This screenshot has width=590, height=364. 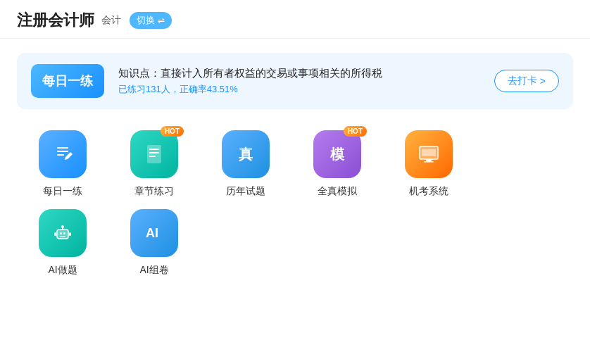 I want to click on exam-label: 机考系统, so click(x=429, y=192).